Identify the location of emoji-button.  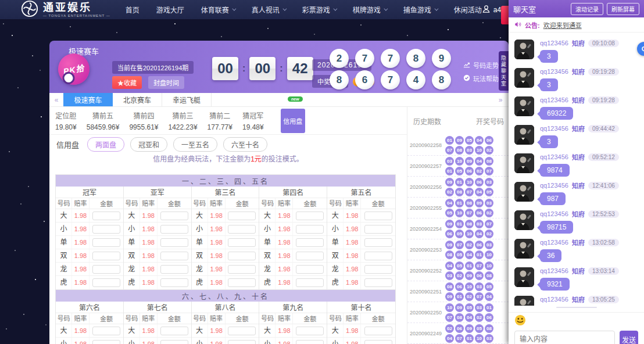
(520, 321).